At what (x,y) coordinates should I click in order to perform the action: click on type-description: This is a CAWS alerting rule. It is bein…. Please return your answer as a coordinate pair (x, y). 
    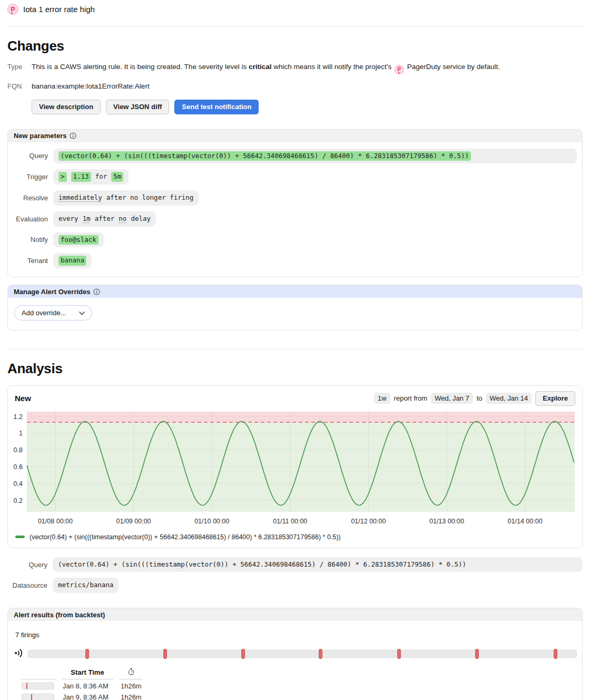
    Looking at the image, I should click on (266, 69).